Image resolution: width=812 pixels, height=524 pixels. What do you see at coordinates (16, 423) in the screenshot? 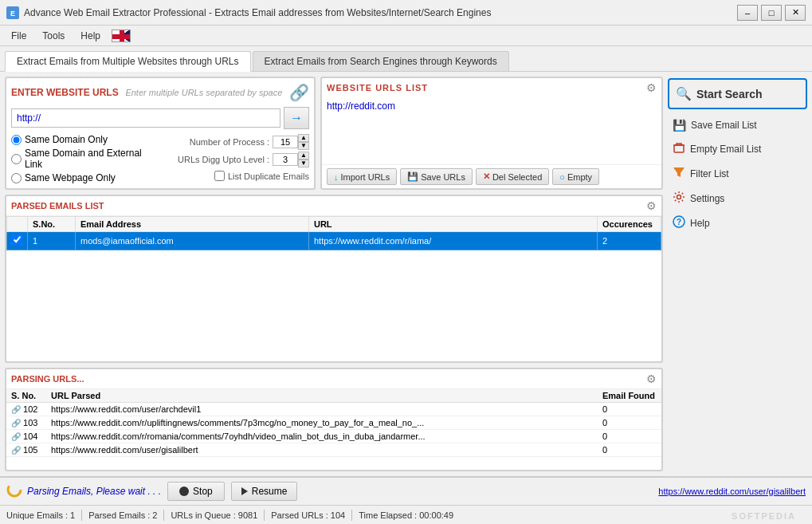
I see `link-icon-1: 🔗` at bounding box center [16, 423].